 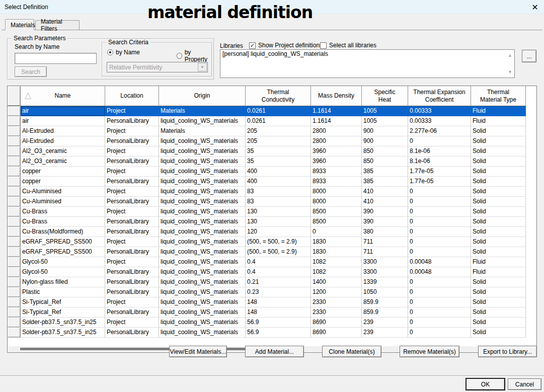 What do you see at coordinates (272, 232) in the screenshot?
I see `table-row: Cu-Brass(Moldformed)PersonalLibraryliqui…` at bounding box center [272, 232].